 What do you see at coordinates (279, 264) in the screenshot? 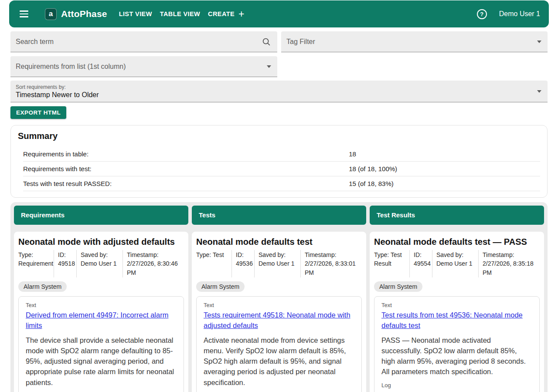
I see `card-meta: Type: Test ID: 49536 Saved by: Demo User…` at bounding box center [279, 264].